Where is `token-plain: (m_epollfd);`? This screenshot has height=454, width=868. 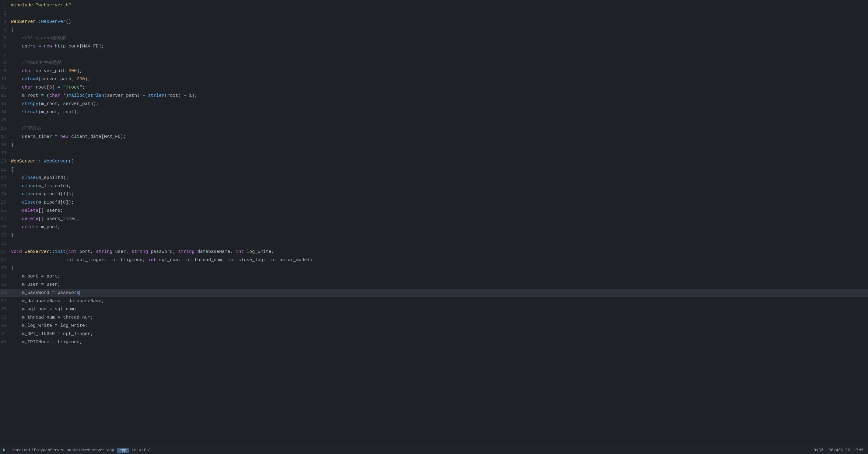
token-plain: (m_epollfd); is located at coordinates (52, 178).